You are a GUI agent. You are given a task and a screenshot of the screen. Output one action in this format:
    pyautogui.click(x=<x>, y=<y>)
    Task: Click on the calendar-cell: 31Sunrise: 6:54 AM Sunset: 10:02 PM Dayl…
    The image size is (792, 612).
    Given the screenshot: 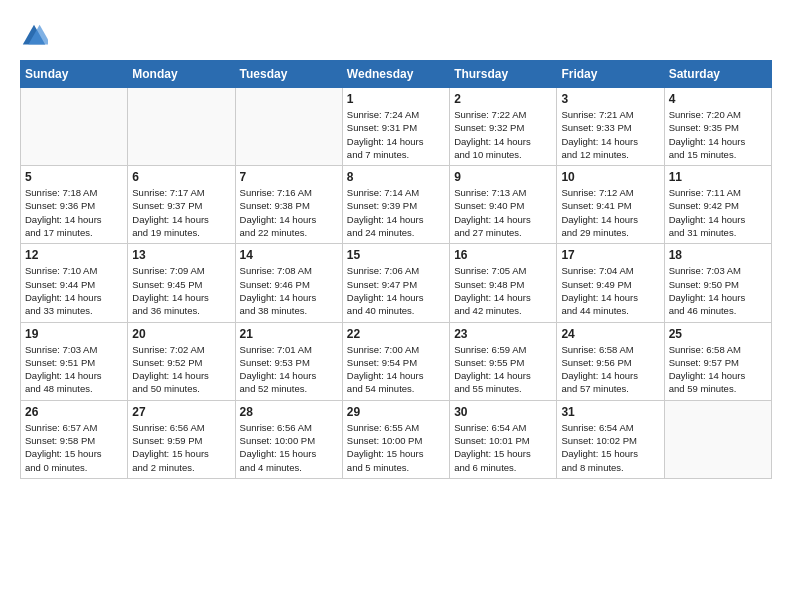 What is the action you would take?
    pyautogui.click(x=610, y=439)
    